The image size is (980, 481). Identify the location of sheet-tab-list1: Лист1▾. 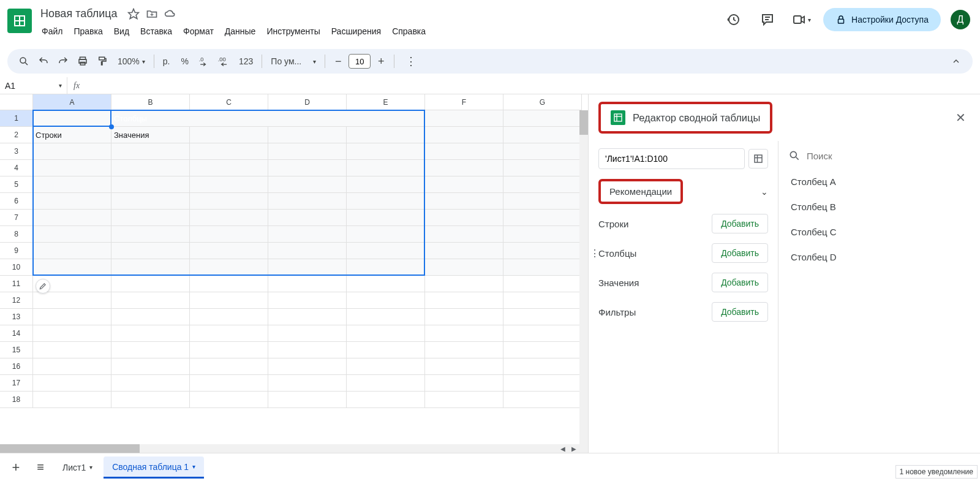
(77, 468).